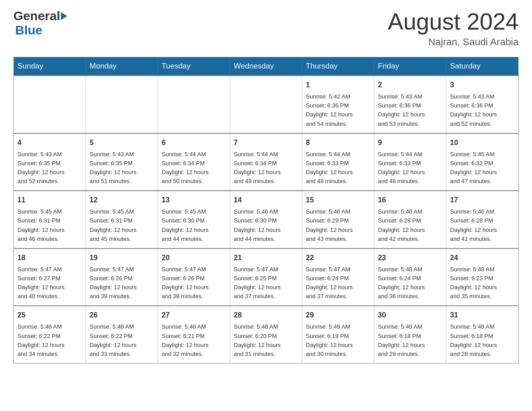  What do you see at coordinates (453, 42) in the screenshot?
I see `location-title: Najran, Saudi Arabia` at bounding box center [453, 42].